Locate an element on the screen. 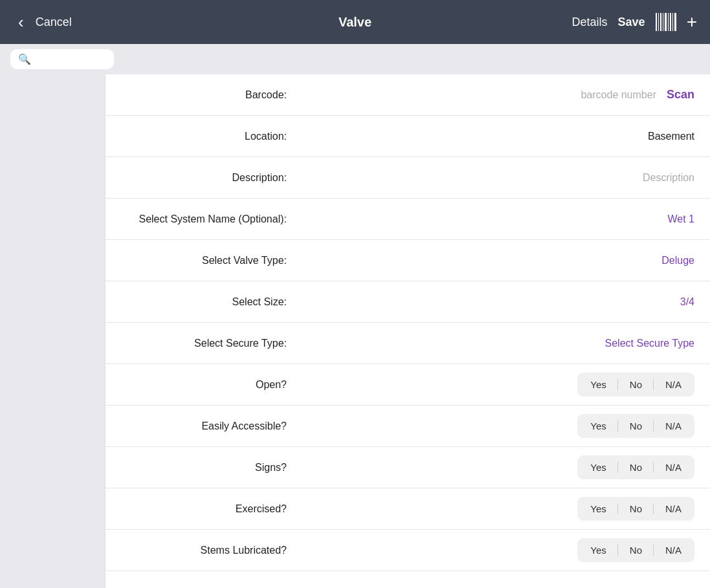  form-label-barcode: Barcode: is located at coordinates (212, 95).